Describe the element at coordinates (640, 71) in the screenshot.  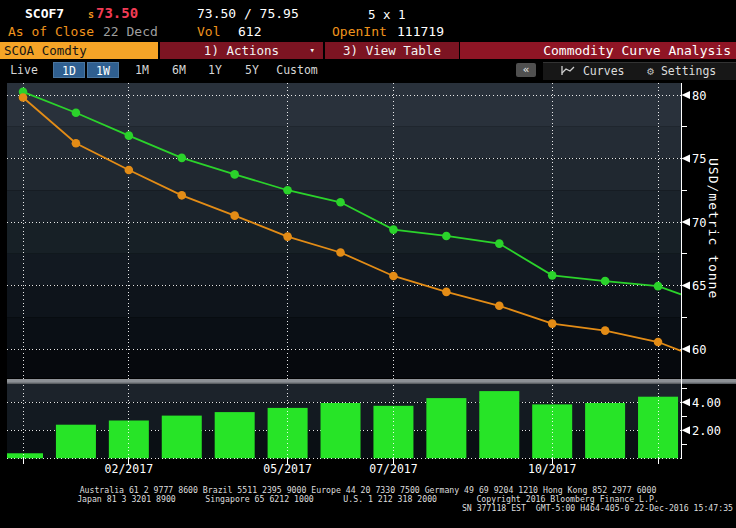
I see `right-toolbar: Curves ⚙ Settings` at that location.